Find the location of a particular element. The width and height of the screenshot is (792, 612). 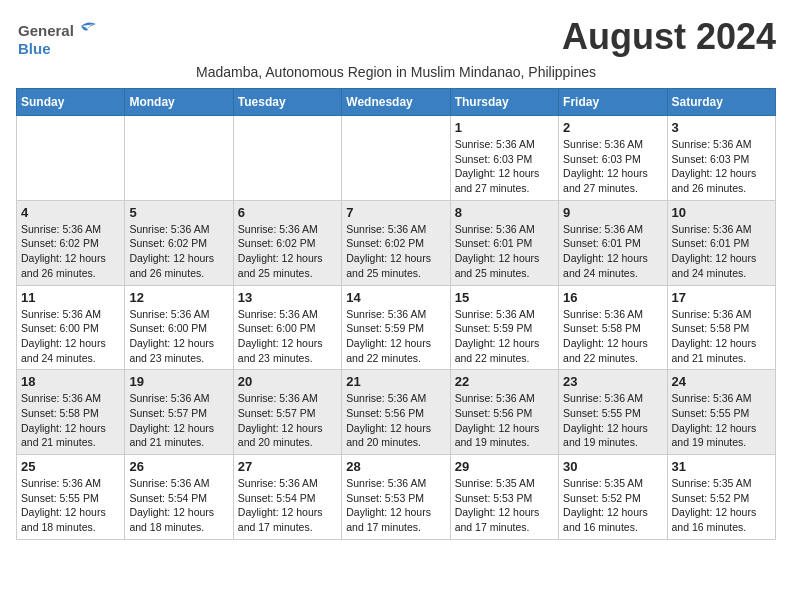

calendar-cell: 26Sunrise: 5:36 AM Sunset: 5:54 PM Dayli… is located at coordinates (179, 498).